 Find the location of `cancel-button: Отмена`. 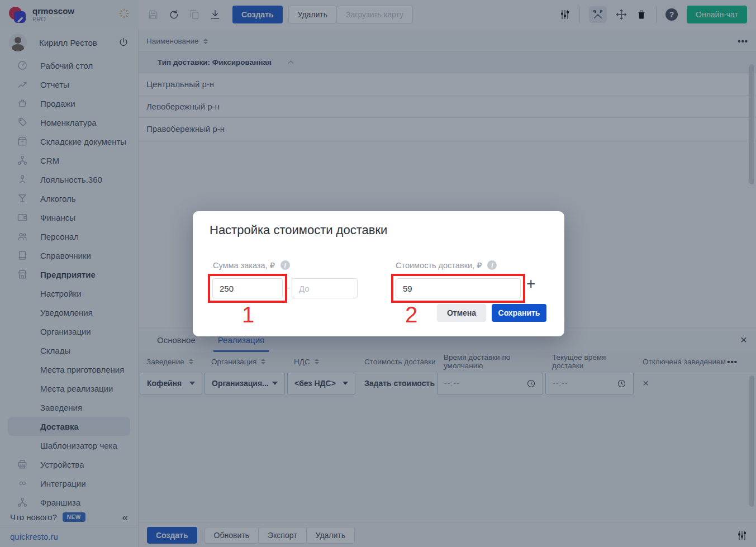

cancel-button: Отмена is located at coordinates (462, 313).